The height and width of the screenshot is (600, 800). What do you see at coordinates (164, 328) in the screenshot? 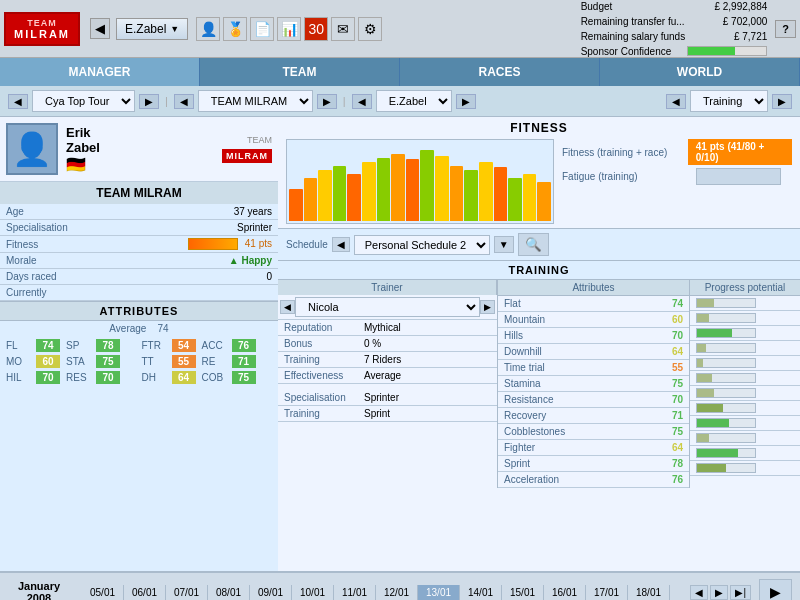
I see `avg-value: 74` at bounding box center [164, 328].